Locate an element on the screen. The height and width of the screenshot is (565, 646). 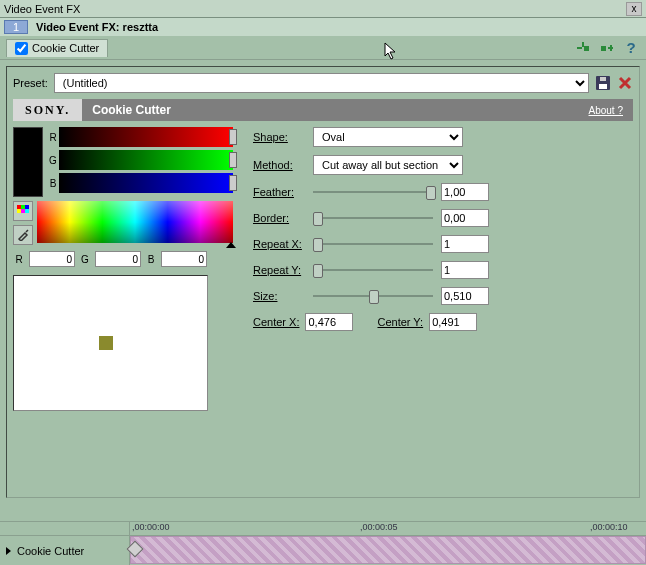
method-select: Cut away all but section is located at coordinates (388, 165).